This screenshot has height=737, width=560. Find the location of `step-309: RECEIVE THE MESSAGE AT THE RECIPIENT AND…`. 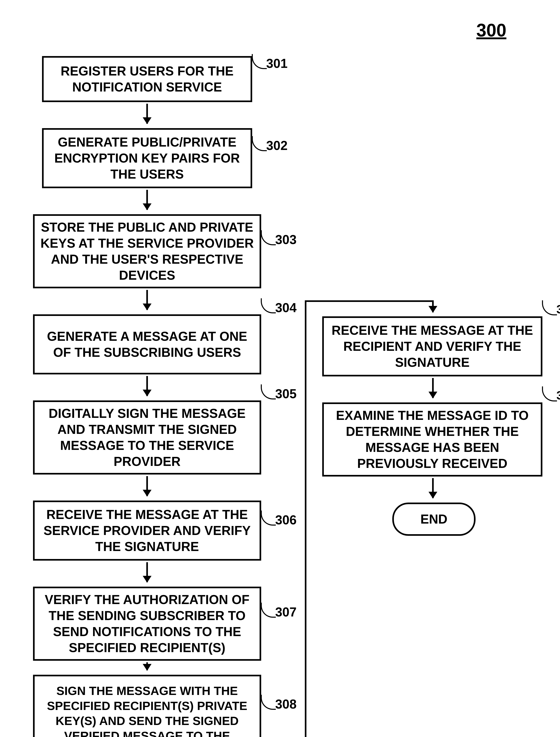

step-309: RECEIVE THE MESSAGE AT THE RECIPIENT AND… is located at coordinates (432, 346).